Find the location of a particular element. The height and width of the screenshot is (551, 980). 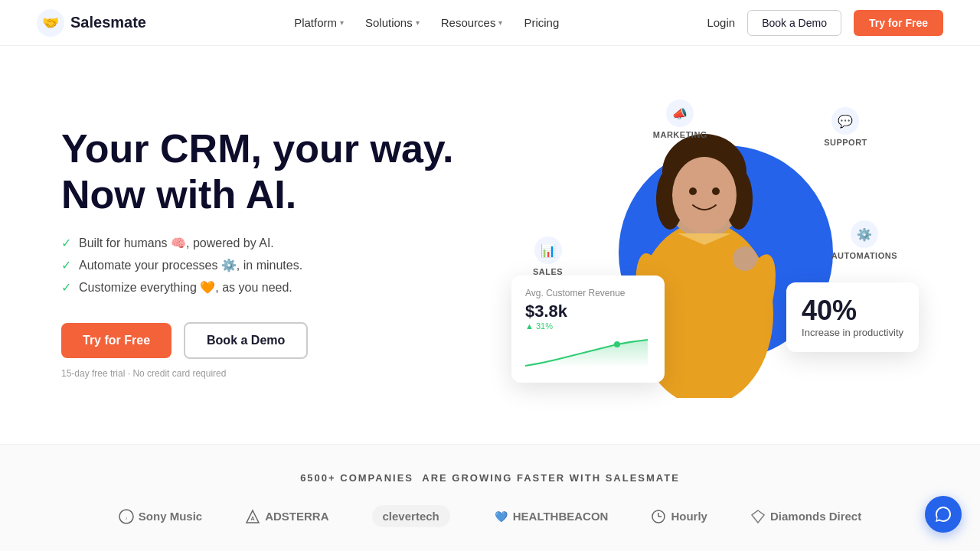

nav-actions: Login Book a Demo Try for Free is located at coordinates (825, 23).